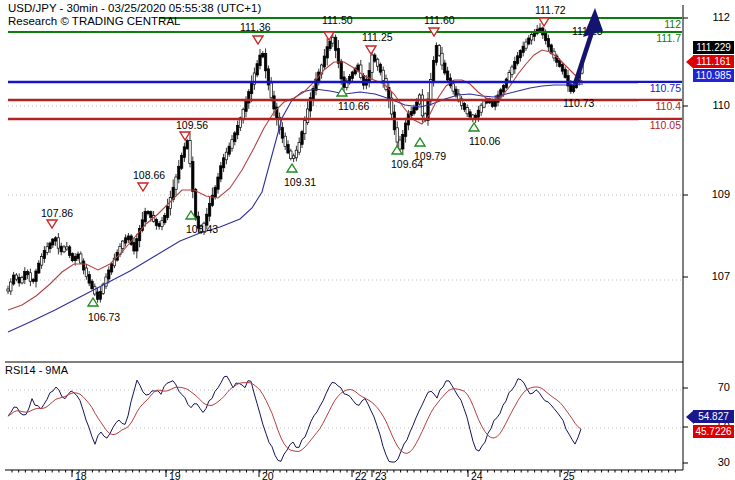 This screenshot has height=480, width=735. Describe the element at coordinates (714, 432) in the screenshot. I see `rsi-ma-value-tag: 45.7226` at that location.